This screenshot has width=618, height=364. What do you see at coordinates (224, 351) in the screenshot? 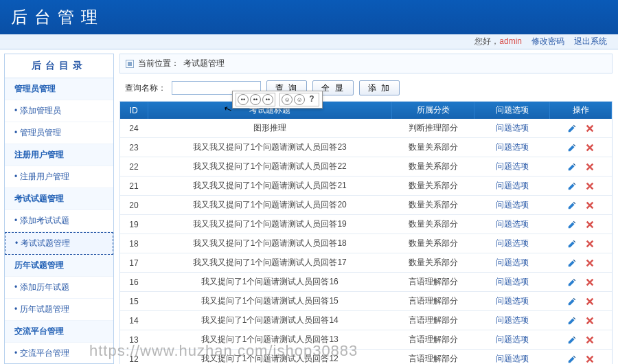
I see `watermark: https://www.huzhan.com/ishop30883` at bounding box center [224, 351].